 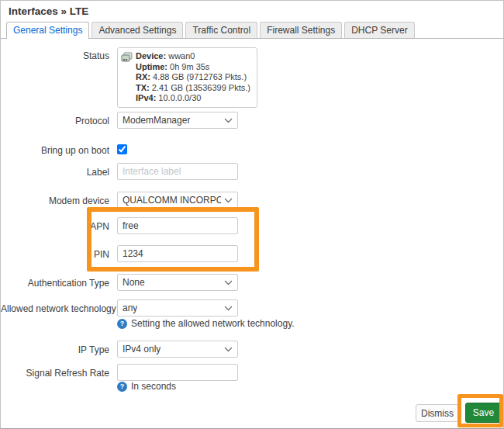 What do you see at coordinates (212, 323) in the screenshot?
I see `help-text: Setting the allowed network technology.` at bounding box center [212, 323].